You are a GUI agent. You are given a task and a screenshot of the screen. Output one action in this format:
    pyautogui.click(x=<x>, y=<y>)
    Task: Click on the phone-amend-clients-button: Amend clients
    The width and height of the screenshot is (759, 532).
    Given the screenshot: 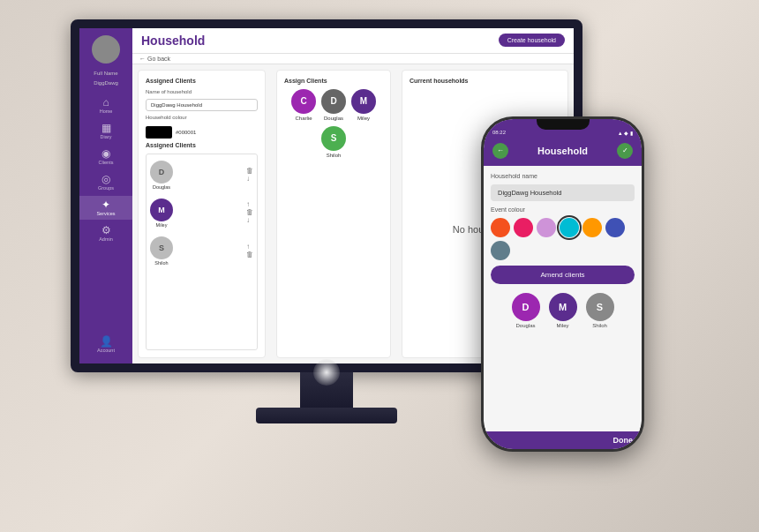 What is the action you would take?
    pyautogui.click(x=563, y=275)
    